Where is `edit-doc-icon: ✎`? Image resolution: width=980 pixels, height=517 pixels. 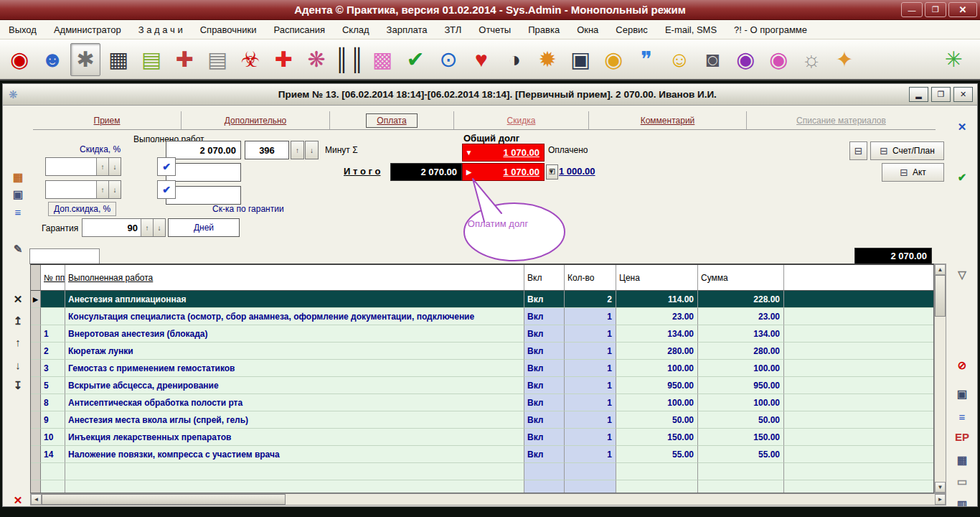 edit-doc-icon: ✎ is located at coordinates (18, 248).